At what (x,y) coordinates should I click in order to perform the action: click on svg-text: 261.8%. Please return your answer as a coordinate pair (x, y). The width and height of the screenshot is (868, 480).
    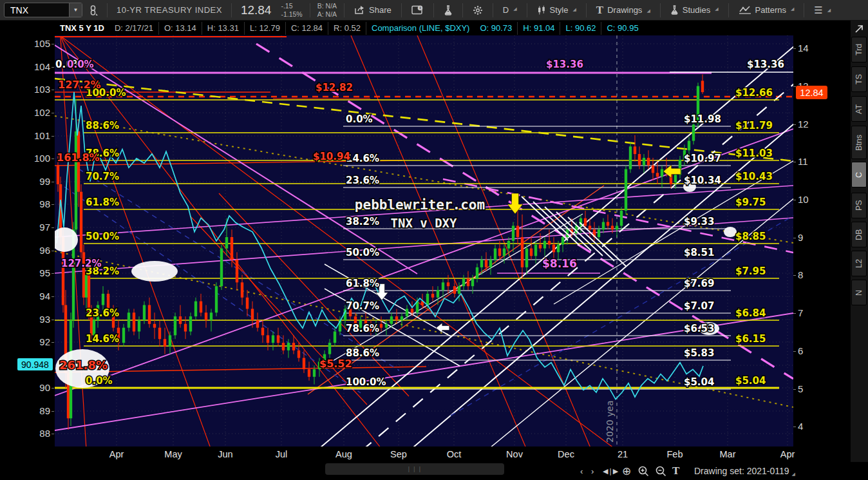
    Looking at the image, I should click on (84, 365).